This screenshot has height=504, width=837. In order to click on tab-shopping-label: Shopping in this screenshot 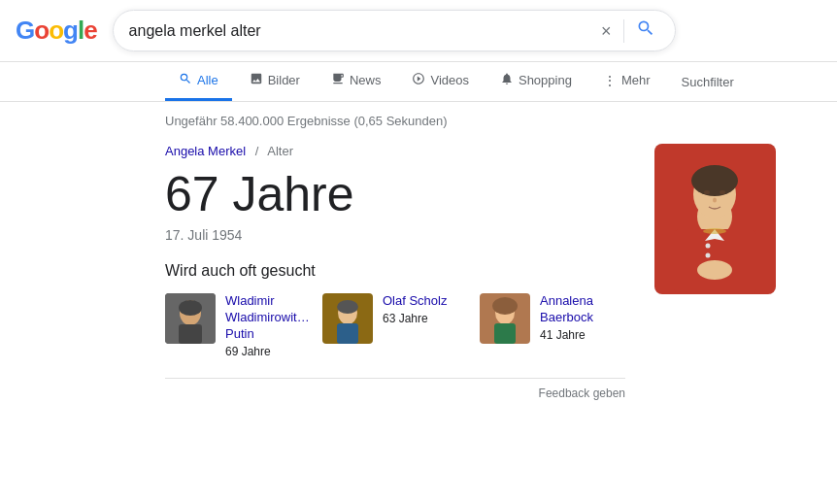, I will do `click(546, 80)`.